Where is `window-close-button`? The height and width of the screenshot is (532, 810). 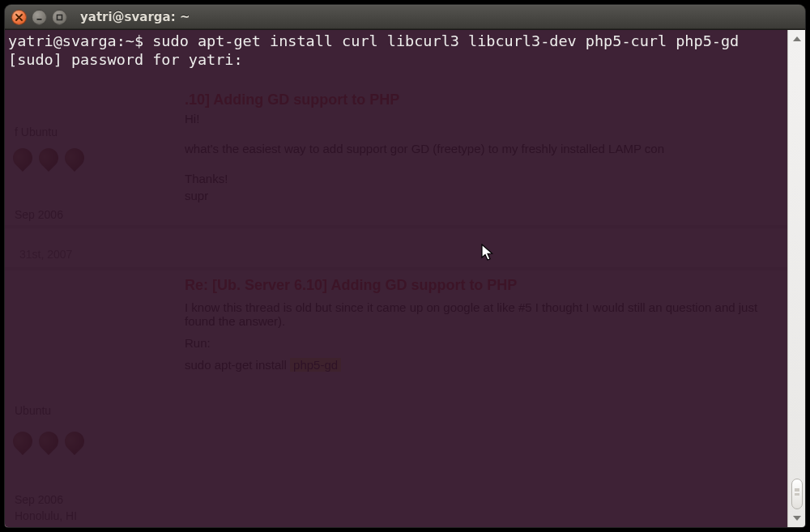
window-close-button is located at coordinates (19, 18).